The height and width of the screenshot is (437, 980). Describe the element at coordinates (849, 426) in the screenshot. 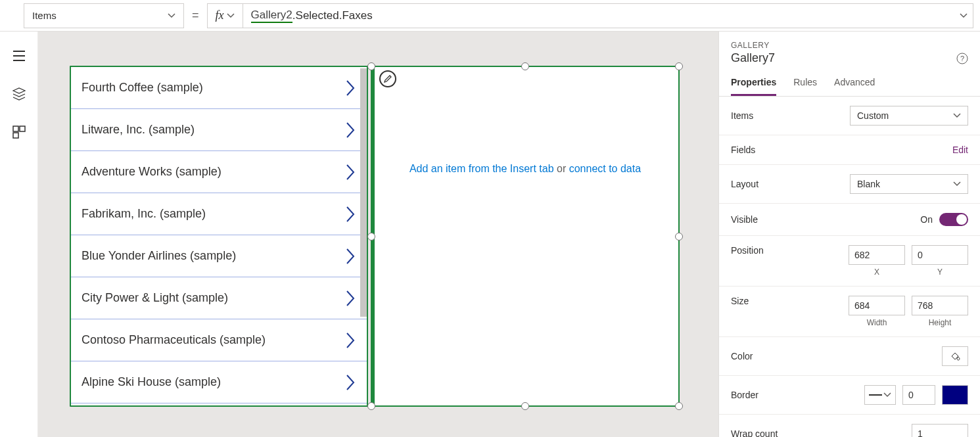

I see `row-wrap-count: Wrap count` at that location.